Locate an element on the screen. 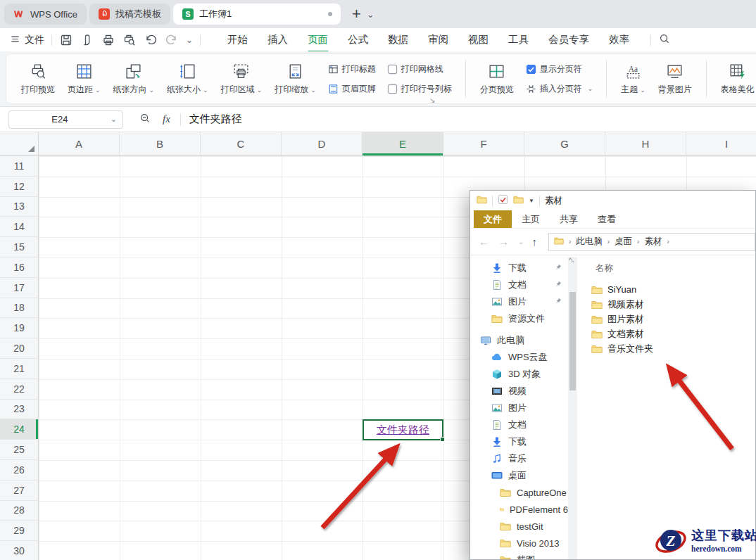  forward-icon: → is located at coordinates (504, 242).